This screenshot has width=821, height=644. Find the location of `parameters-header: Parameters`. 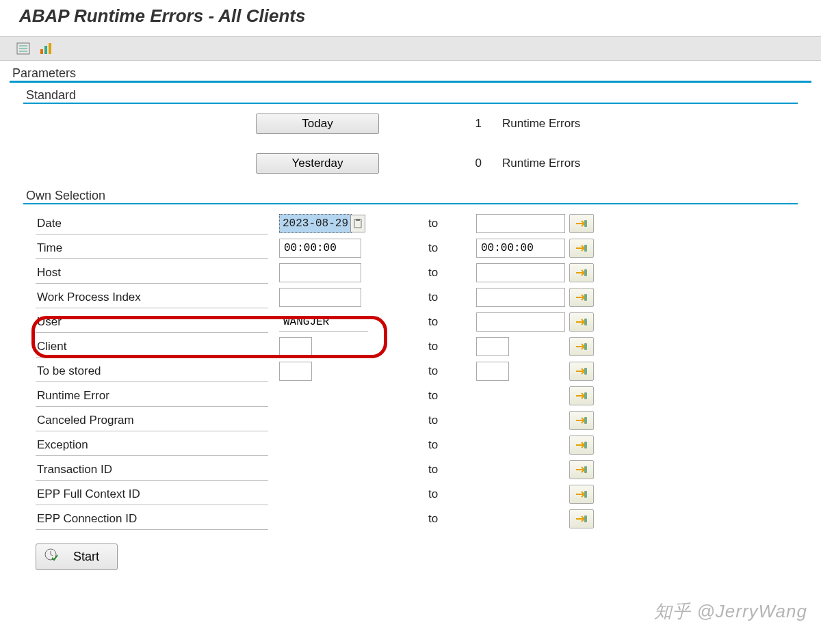

parameters-header: Parameters is located at coordinates (410, 75).